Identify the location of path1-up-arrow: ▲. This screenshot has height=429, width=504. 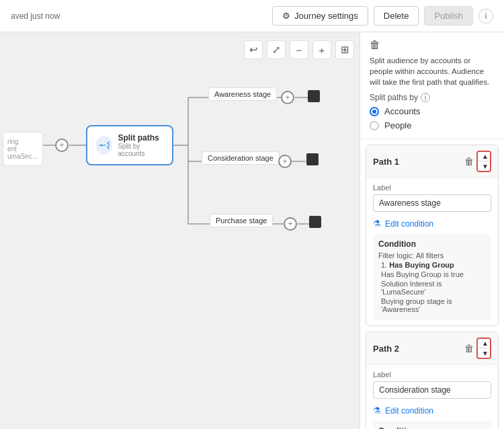
(485, 157).